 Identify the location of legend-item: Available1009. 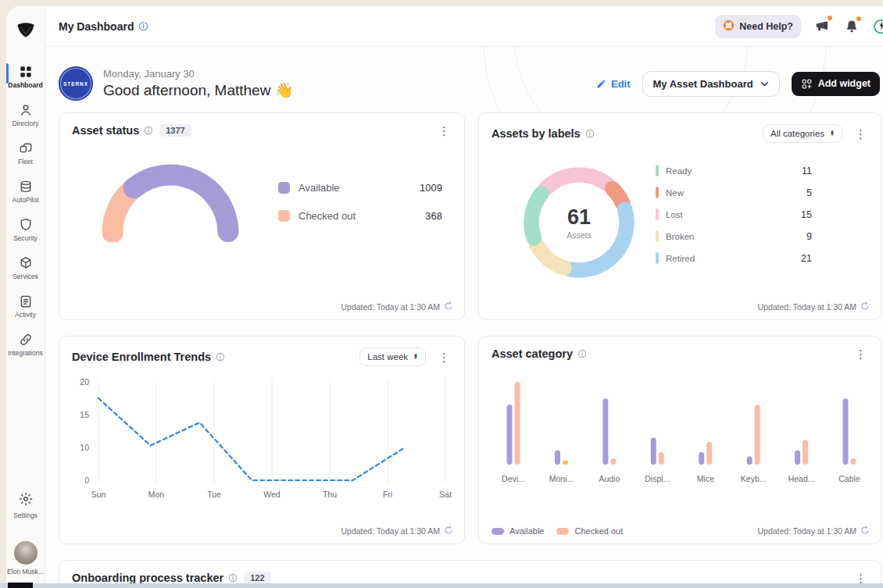
(360, 187).